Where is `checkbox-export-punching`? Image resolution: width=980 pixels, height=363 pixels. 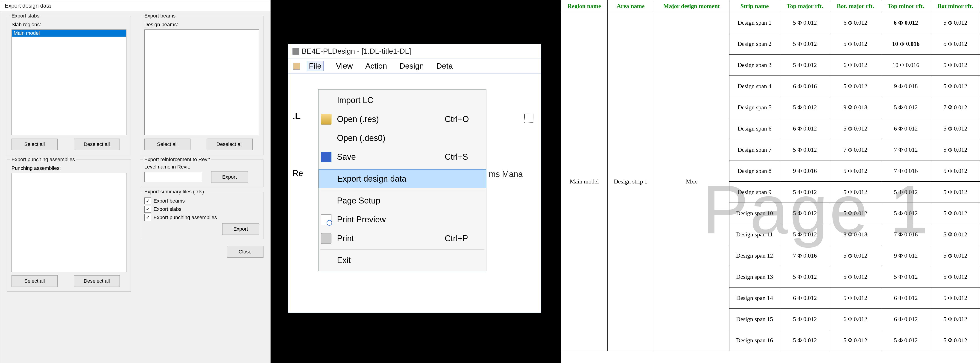 checkbox-export-punching is located at coordinates (148, 217).